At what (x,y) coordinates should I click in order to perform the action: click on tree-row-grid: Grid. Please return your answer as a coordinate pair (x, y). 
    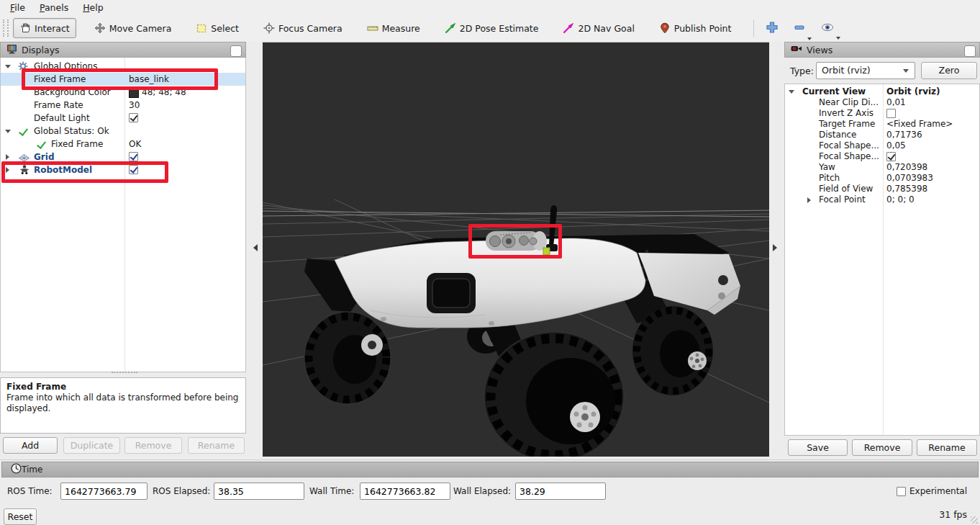
    Looking at the image, I should click on (123, 157).